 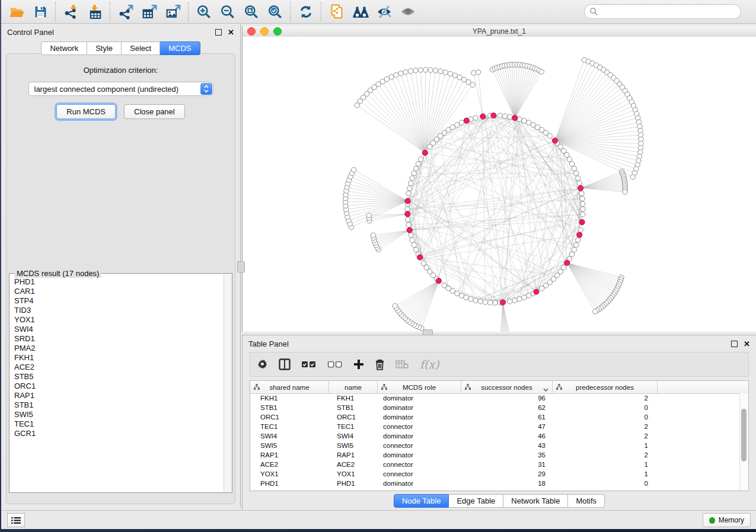 I want to click on mcds-result-item: YOX1, so click(x=119, y=320).